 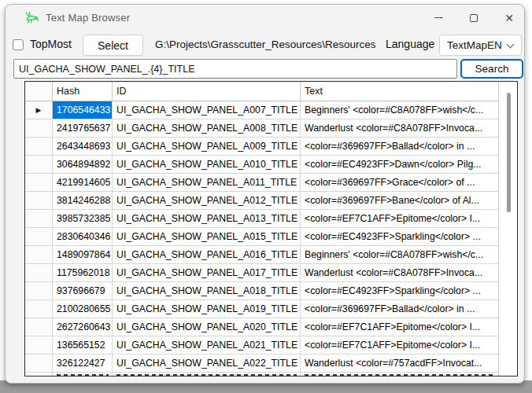 What do you see at coordinates (271, 291) in the screenshot?
I see `grid-row: 937696679UI_GACHA_SHOW_PANEL_A018_TITLE<…` at bounding box center [271, 291].